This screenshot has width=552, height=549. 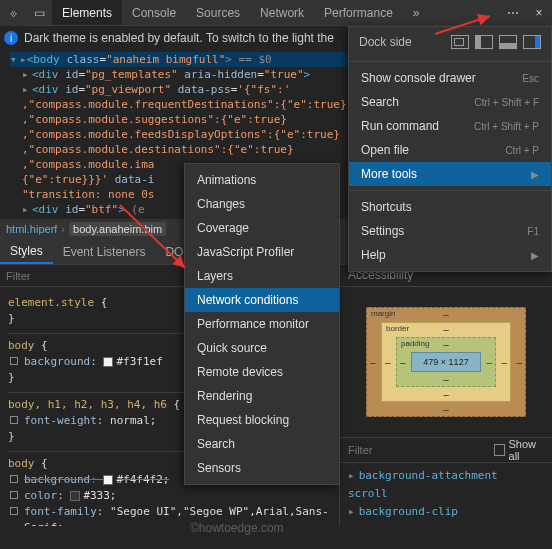 What do you see at coordinates (446, 362) in the screenshot?
I see `box-model-padding: padding – – – – 479 × 1127` at bounding box center [446, 362].